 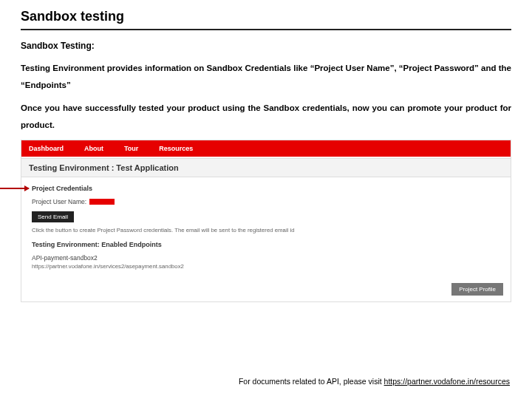 I want to click on endpoint-name: API-payment-sandbox2, so click(x=266, y=258).